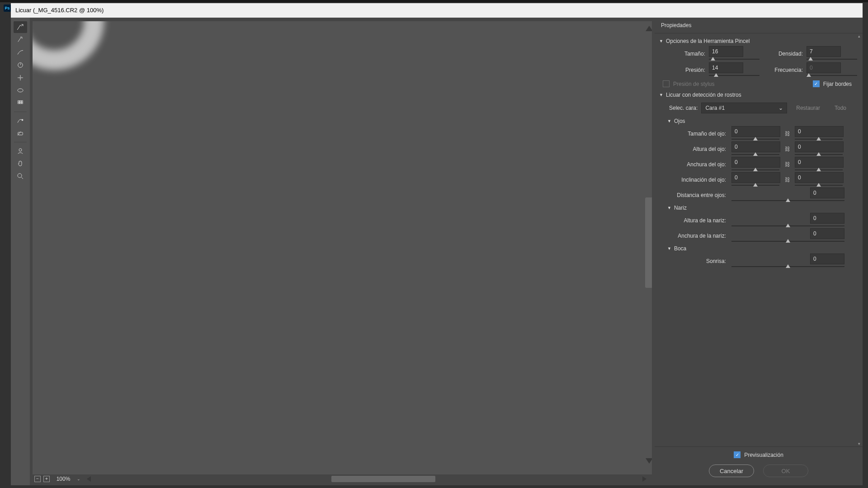 The width and height of the screenshot is (868, 488). What do you see at coordinates (680, 249) in the screenshot?
I see `section-label: Boca` at bounding box center [680, 249].